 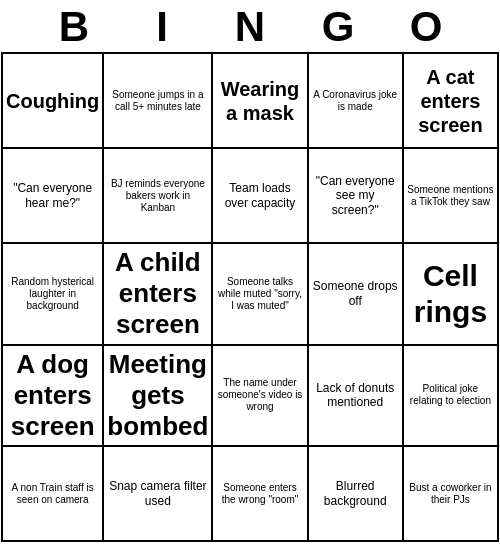 I want to click on bingo-cell-6: BJ reminds everyone bakers work in Kanba…, so click(x=158, y=196).